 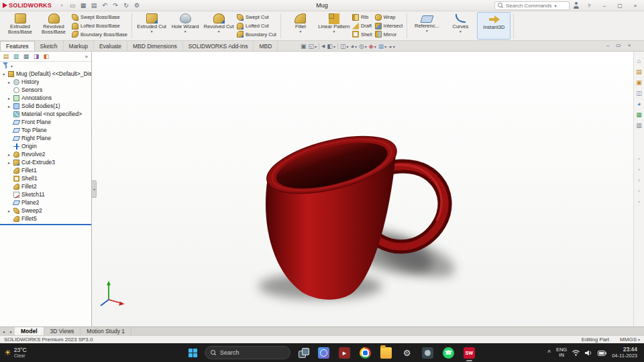 What do you see at coordinates (589, 5) in the screenshot?
I see `help-button: ?` at bounding box center [589, 5].